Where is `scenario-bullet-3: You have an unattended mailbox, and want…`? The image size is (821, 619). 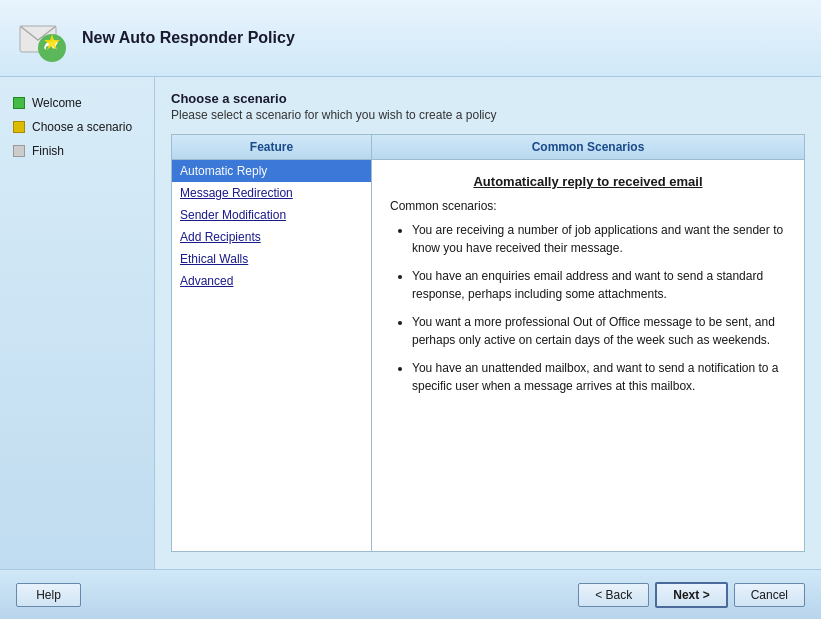 scenario-bullet-3: You have an unattended mailbox, and want… is located at coordinates (599, 377).